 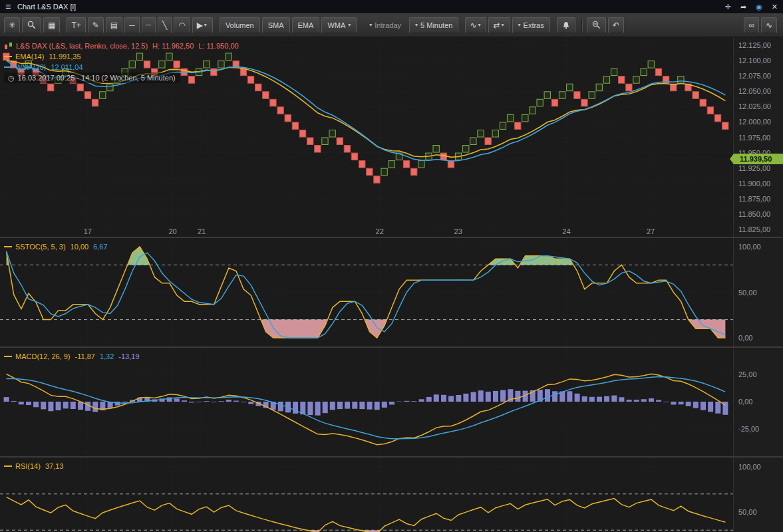 What do you see at coordinates (43, 356) in the screenshot?
I see `macd-label: MACD(12, 26, 9)` at bounding box center [43, 356].